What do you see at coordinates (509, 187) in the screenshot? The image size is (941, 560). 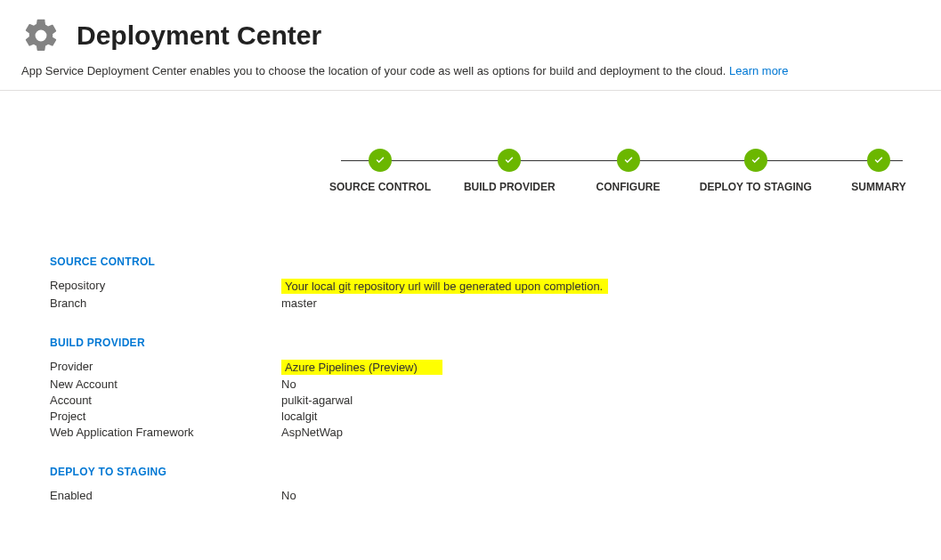 I see `step-label: BUILD PROVIDER` at bounding box center [509, 187].